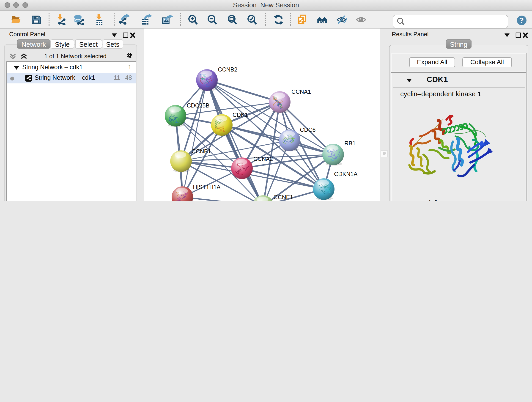 The image size is (532, 402). Describe the element at coordinates (350, 143) in the screenshot. I see `svg-text: RB1` at that location.